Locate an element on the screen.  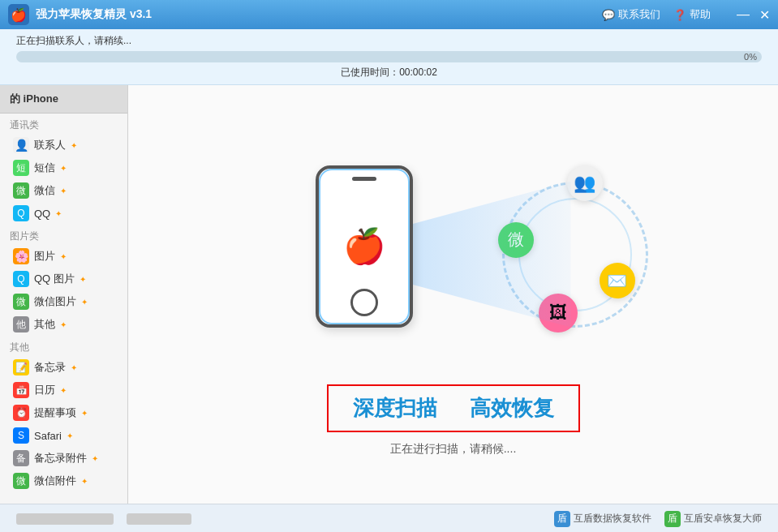
scan-beam is located at coordinates (490, 255).